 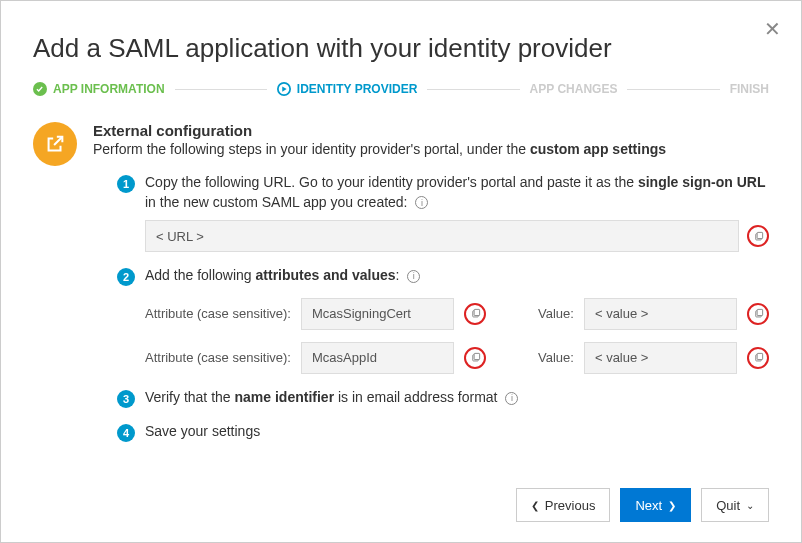 What do you see at coordinates (656, 505) in the screenshot?
I see `next-button: Next ❯` at bounding box center [656, 505].